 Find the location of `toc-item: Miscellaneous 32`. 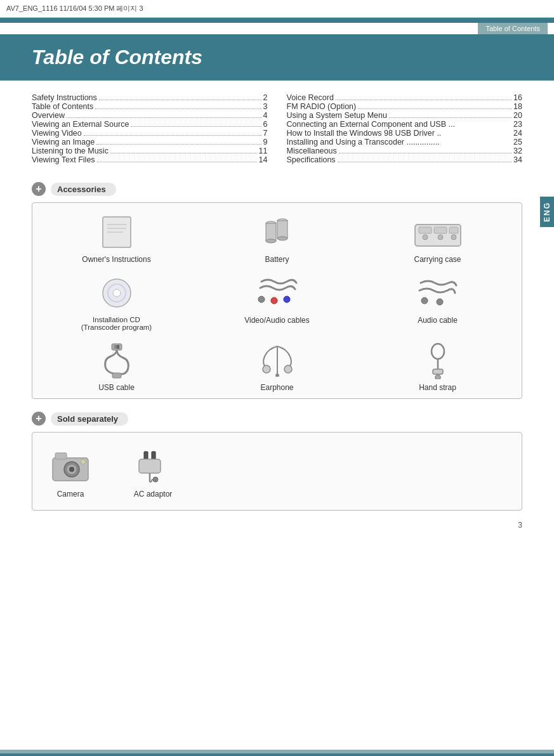

toc-item: Miscellaneous 32 is located at coordinates (405, 151).